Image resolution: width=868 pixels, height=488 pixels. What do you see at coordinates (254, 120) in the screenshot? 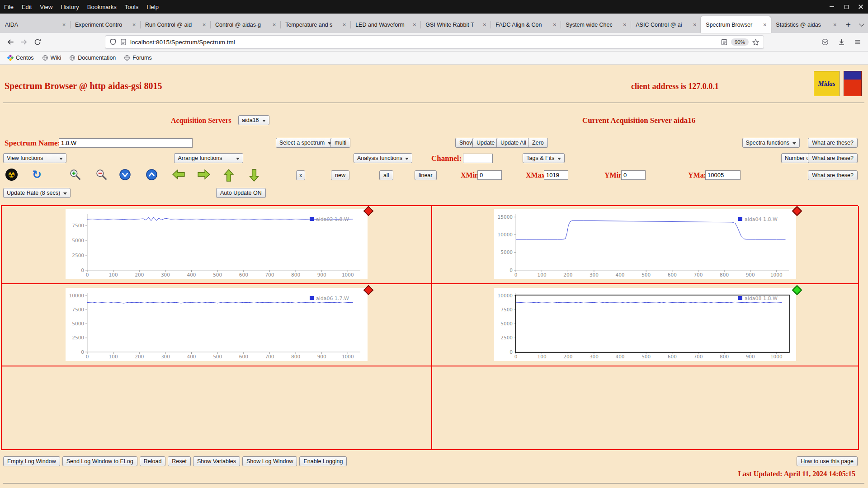
I see `acquisition-server-select: aida16` at bounding box center [254, 120].